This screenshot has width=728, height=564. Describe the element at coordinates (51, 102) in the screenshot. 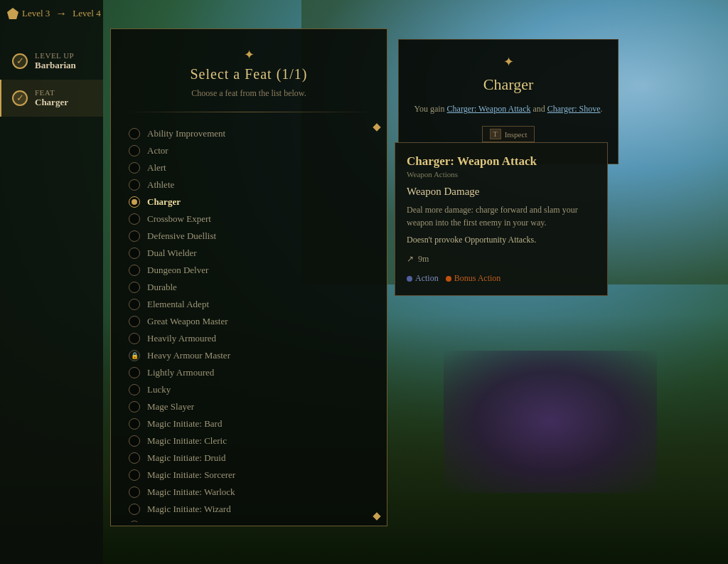

I see `sidebar-value-feat: Charger` at that location.